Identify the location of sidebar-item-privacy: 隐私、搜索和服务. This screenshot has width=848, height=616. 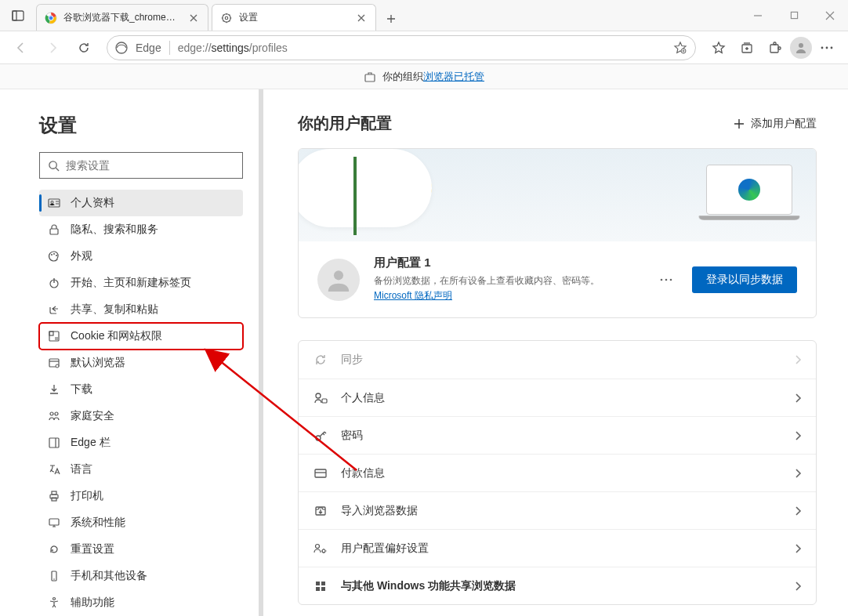
(141, 230).